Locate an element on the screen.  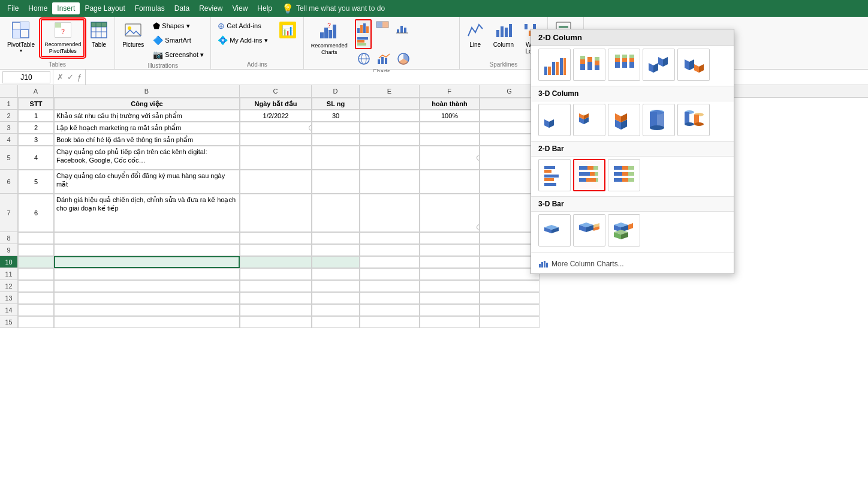
cell-b11 is located at coordinates (147, 274).